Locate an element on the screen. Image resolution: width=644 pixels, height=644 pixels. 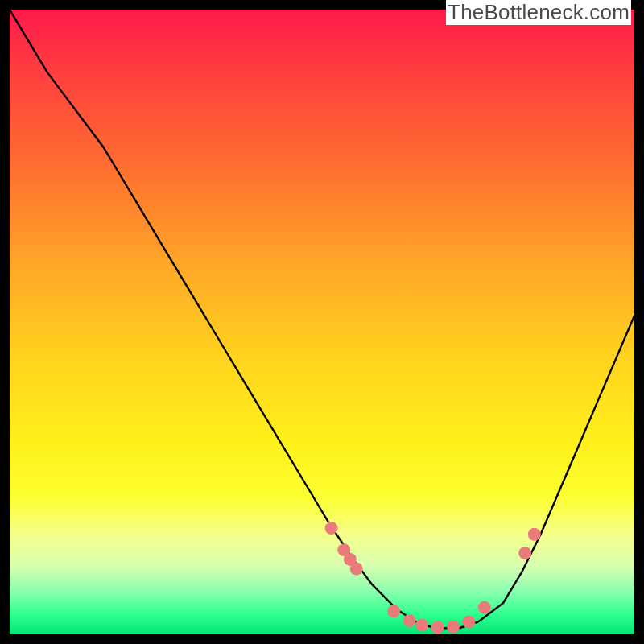
watermark-text: TheBottleneck.com is located at coordinates (539, 13).